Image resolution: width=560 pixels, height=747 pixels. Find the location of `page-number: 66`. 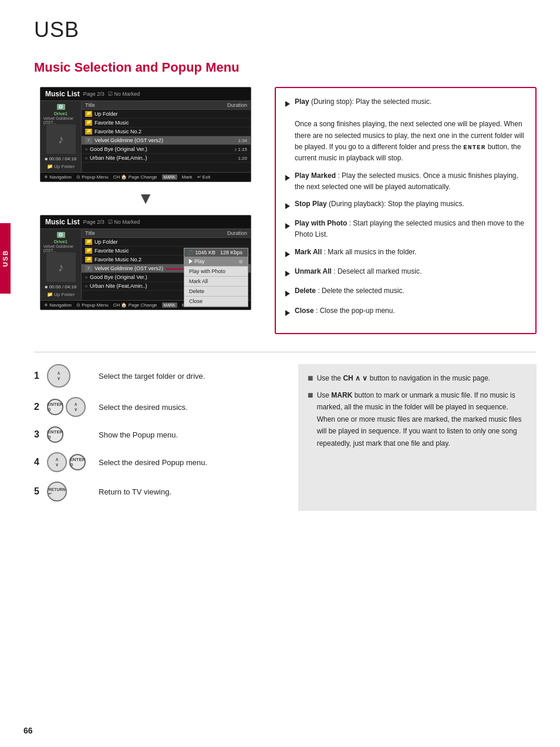

page-number: 66 is located at coordinates (28, 731).